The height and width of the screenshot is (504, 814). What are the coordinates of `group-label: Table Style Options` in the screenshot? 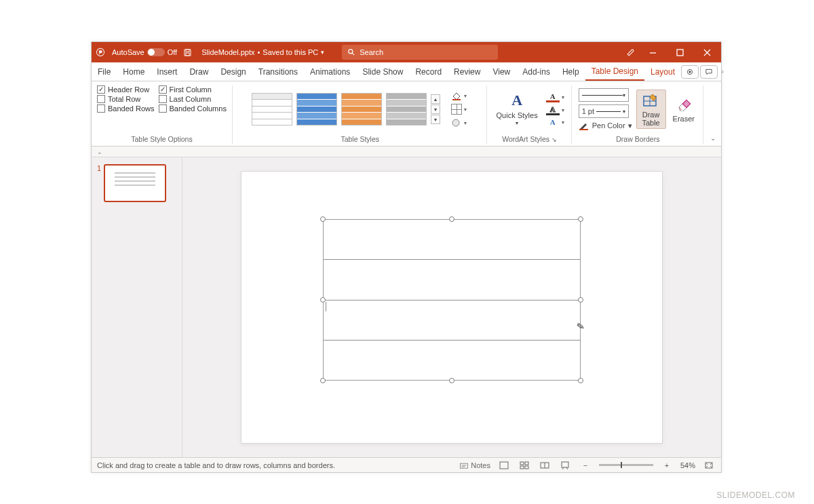 It's located at (161, 140).